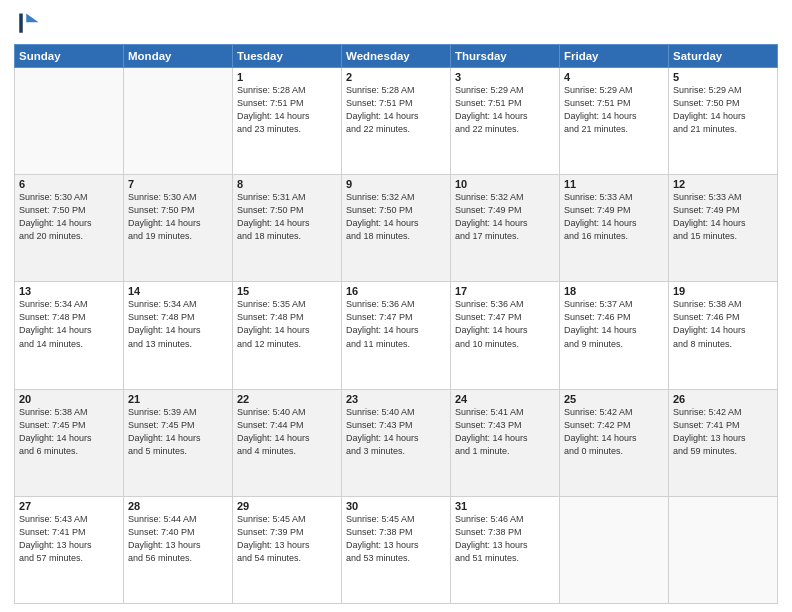  Describe the element at coordinates (723, 291) in the screenshot. I see `day-number: 19` at that location.